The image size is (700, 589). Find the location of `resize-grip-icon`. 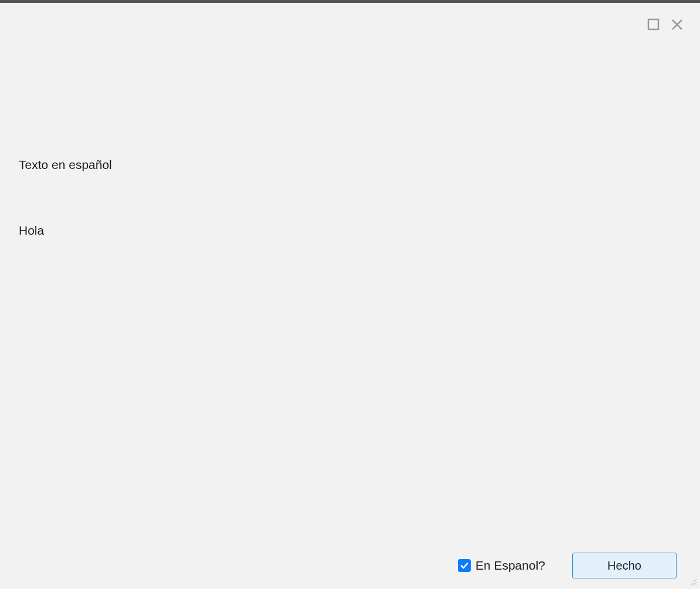

resize-grip-icon is located at coordinates (694, 583).